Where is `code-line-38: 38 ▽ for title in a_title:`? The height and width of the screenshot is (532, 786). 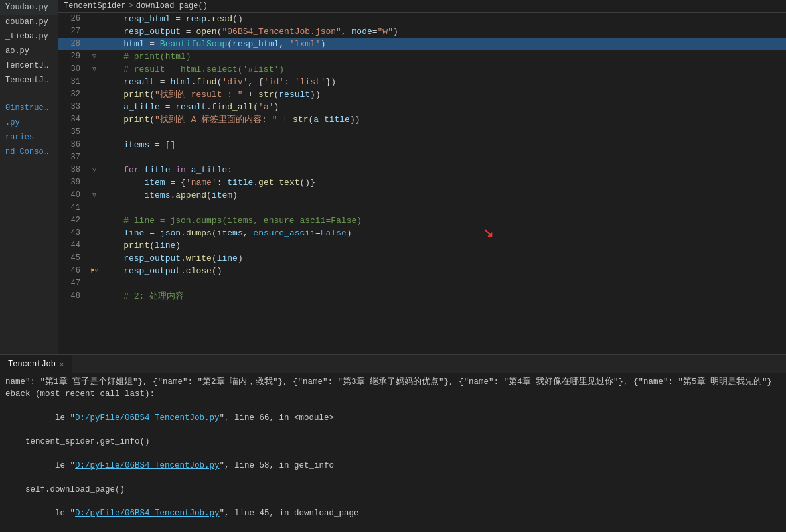
code-line-38: 38 ▽ for title in a_title: is located at coordinates (422, 170).